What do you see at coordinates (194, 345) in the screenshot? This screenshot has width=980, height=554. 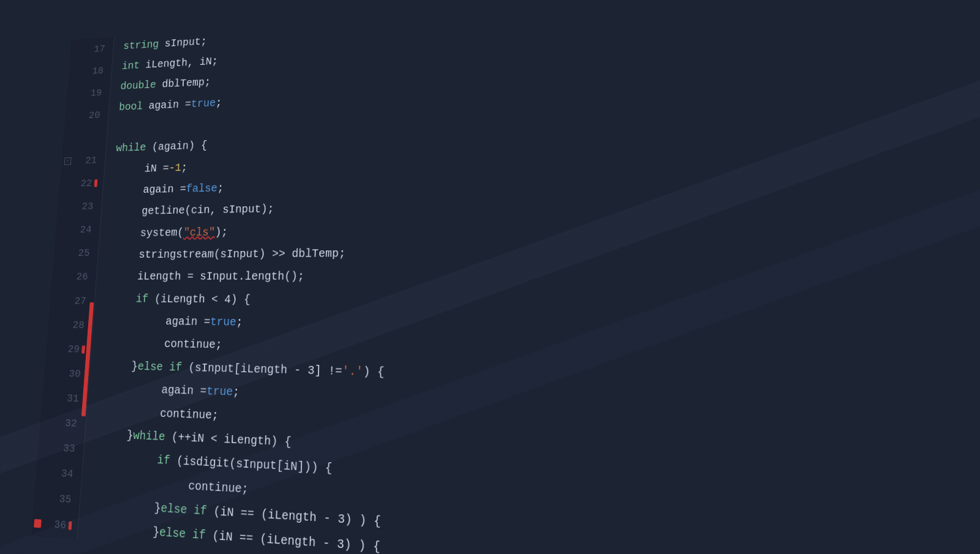 I see `token-plain-30: continue;` at bounding box center [194, 345].